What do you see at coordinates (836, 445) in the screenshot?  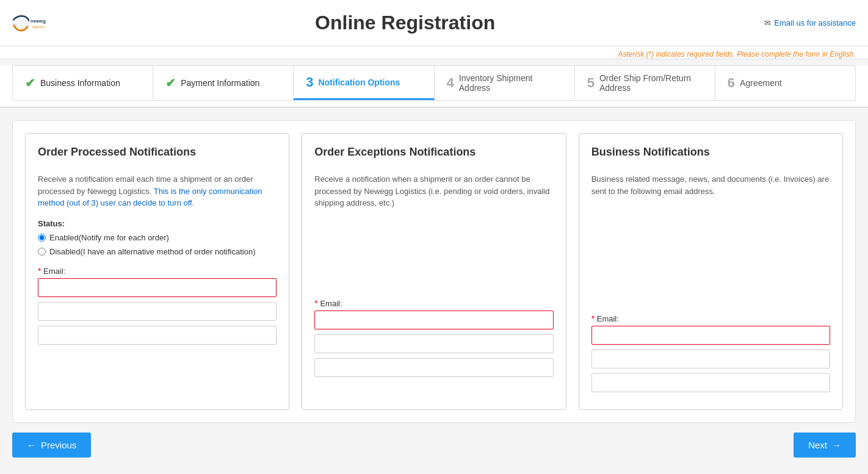 I see `next-arrow-icon: →` at bounding box center [836, 445].